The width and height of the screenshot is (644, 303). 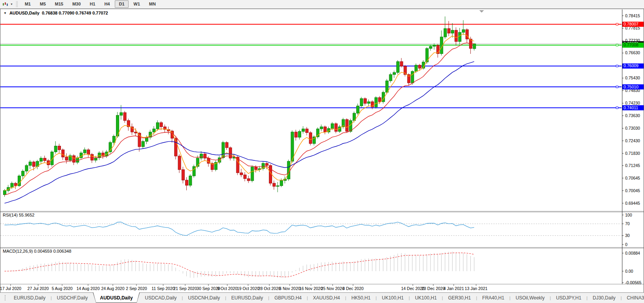 I want to click on symbol-tab-bar: EURUSD,Daily|USDCHF,DailyAUDUSD,DailyUSD…, so click(x=322, y=298).